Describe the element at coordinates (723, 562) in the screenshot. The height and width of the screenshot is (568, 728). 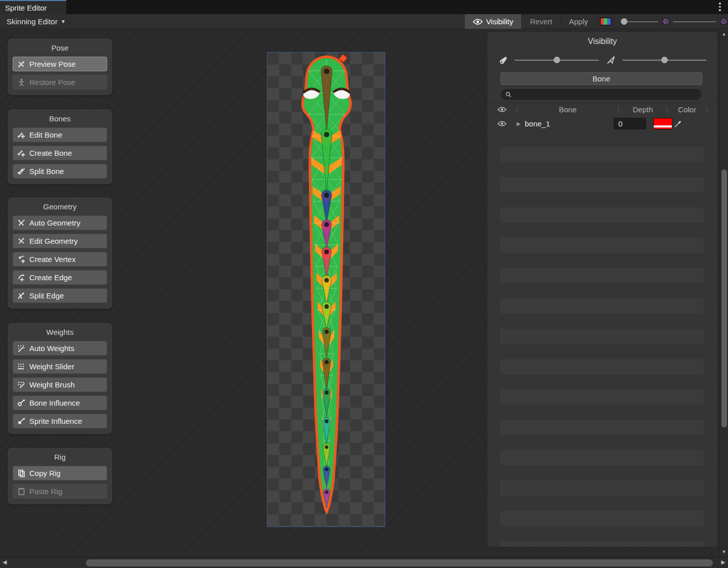
I see `scroll-right-icon: ▶` at that location.